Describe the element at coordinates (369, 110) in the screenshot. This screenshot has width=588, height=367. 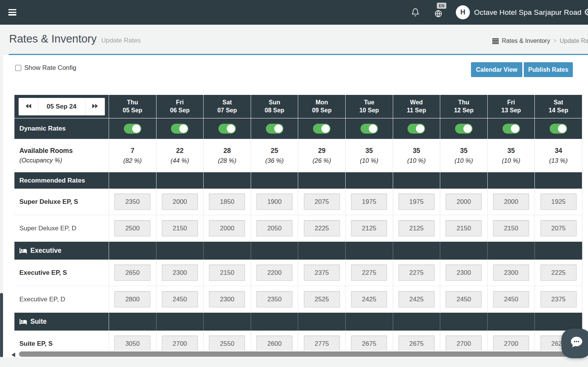
I see `column-date: 10 Sep` at that location.